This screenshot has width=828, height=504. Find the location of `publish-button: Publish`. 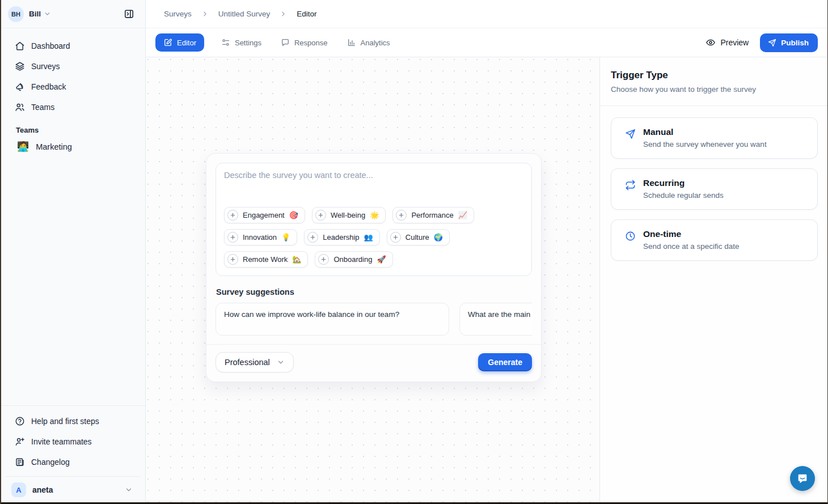

publish-button: Publish is located at coordinates (789, 43).